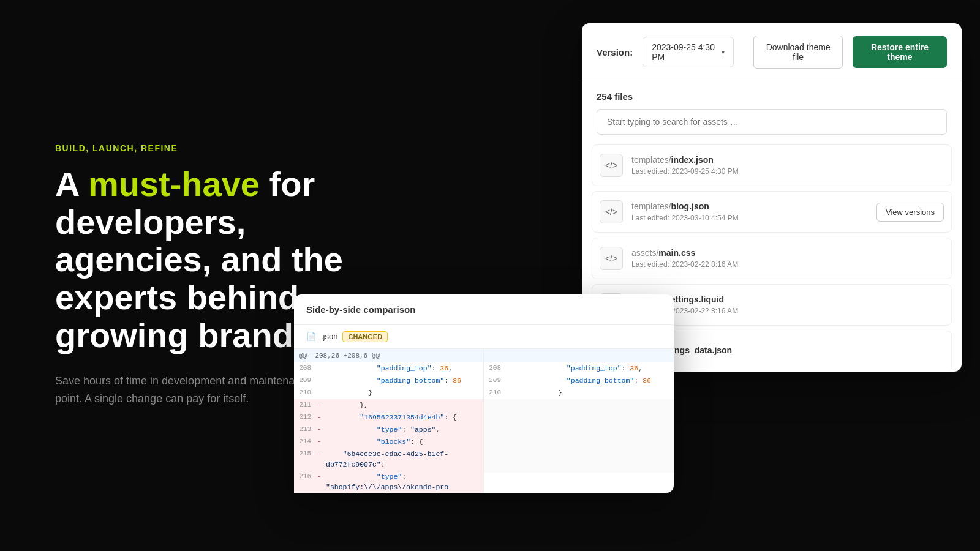 The height and width of the screenshot is (551, 980). Describe the element at coordinates (484, 337) in the screenshot. I see `comparison-file-bar: 📄 .json CHANGED` at that location.